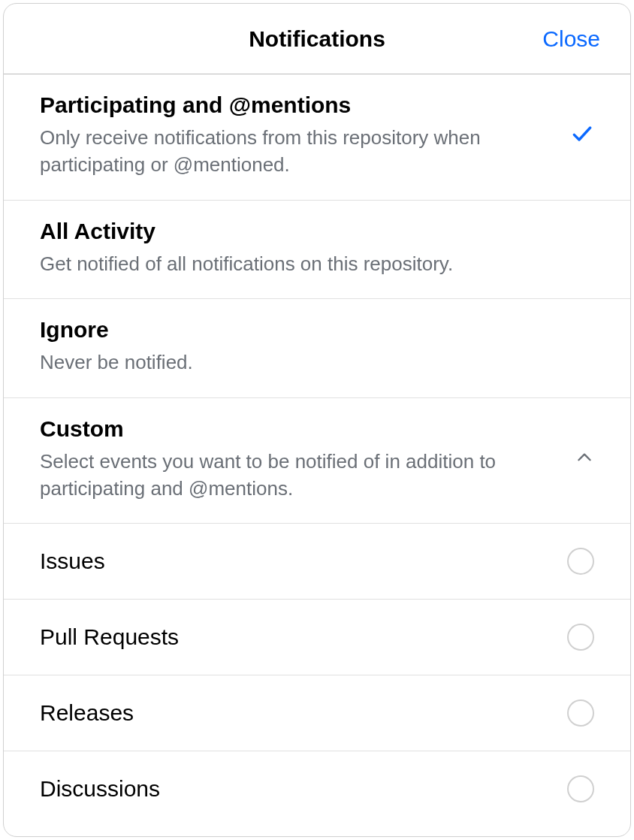 The image size is (634, 840). What do you see at coordinates (87, 713) in the screenshot?
I see `custom-item-label: Releases` at bounding box center [87, 713].